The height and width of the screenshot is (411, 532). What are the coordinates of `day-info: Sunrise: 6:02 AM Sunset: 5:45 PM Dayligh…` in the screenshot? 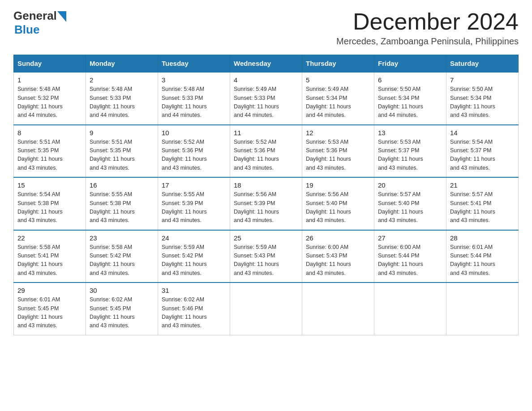 It's located at (122, 313).